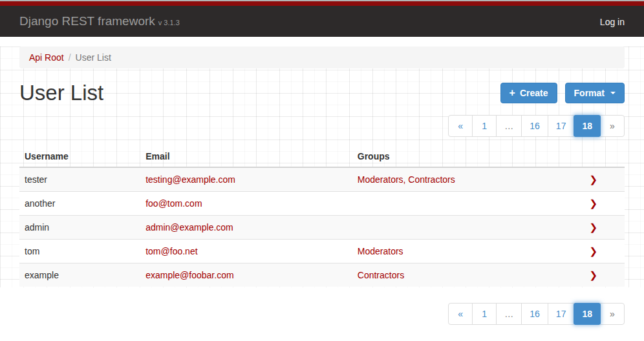 The width and height of the screenshot is (644, 341). Describe the element at coordinates (322, 156) in the screenshot. I see `table-header-row: Username Email Groups` at that location.